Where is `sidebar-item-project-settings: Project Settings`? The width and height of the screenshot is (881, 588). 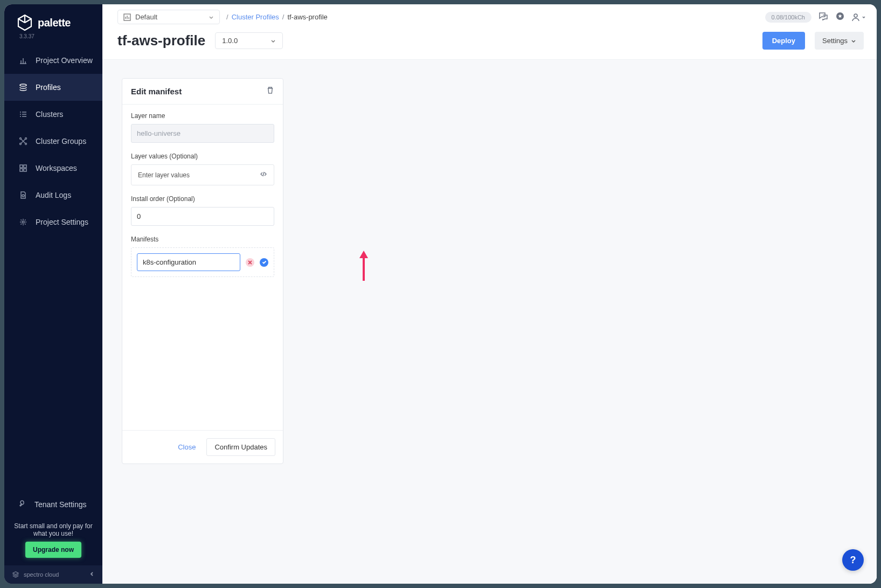 sidebar-item-project-settings: Project Settings is located at coordinates (53, 222).